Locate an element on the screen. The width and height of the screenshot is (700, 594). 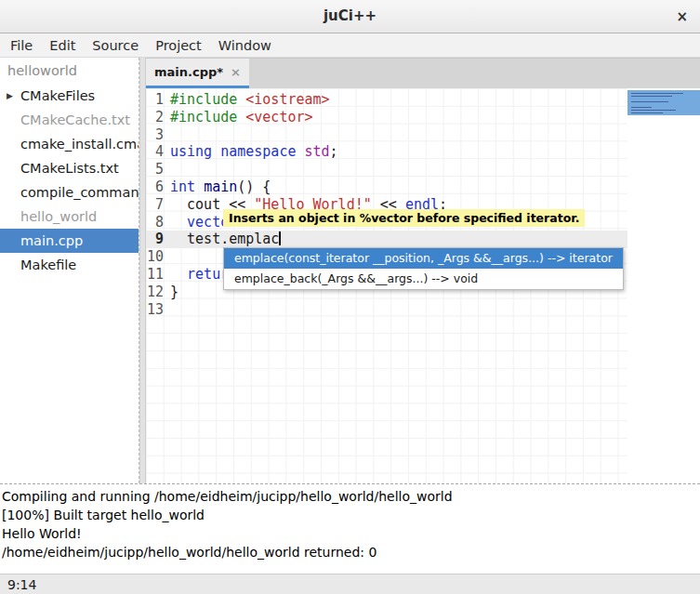
output-line: Compiling and running /home/eidheim/juci… is located at coordinates (350, 496).